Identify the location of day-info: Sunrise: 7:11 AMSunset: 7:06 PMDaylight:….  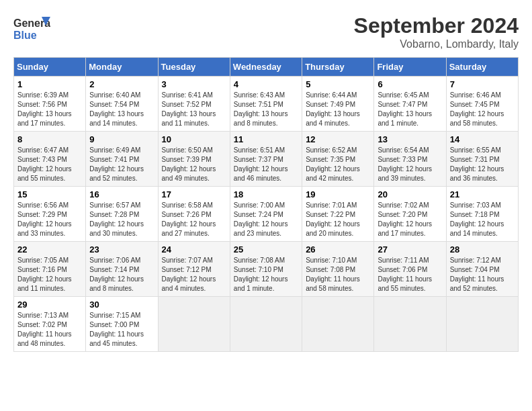
(404, 274).